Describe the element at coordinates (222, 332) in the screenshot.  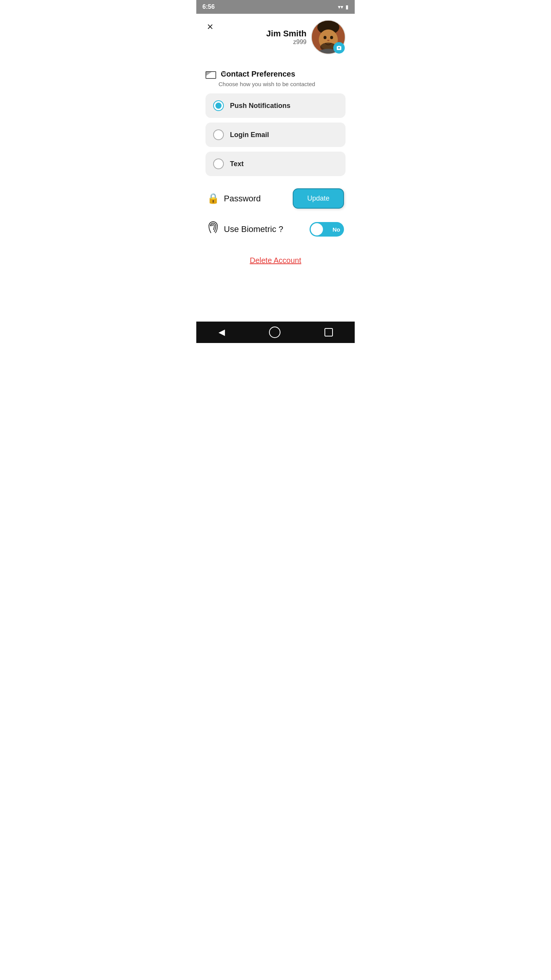
I see `nav-back-button: ◀` at that location.